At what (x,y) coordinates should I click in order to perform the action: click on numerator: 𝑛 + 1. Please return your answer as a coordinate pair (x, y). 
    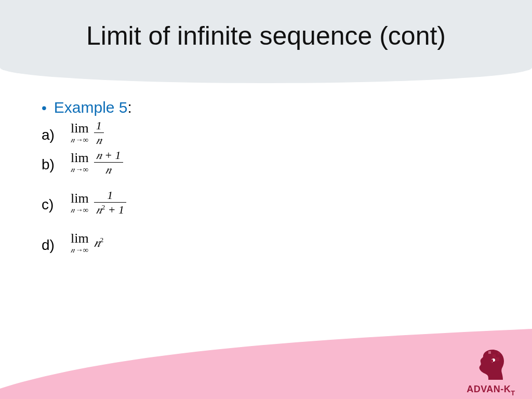
    Looking at the image, I should click on (109, 155).